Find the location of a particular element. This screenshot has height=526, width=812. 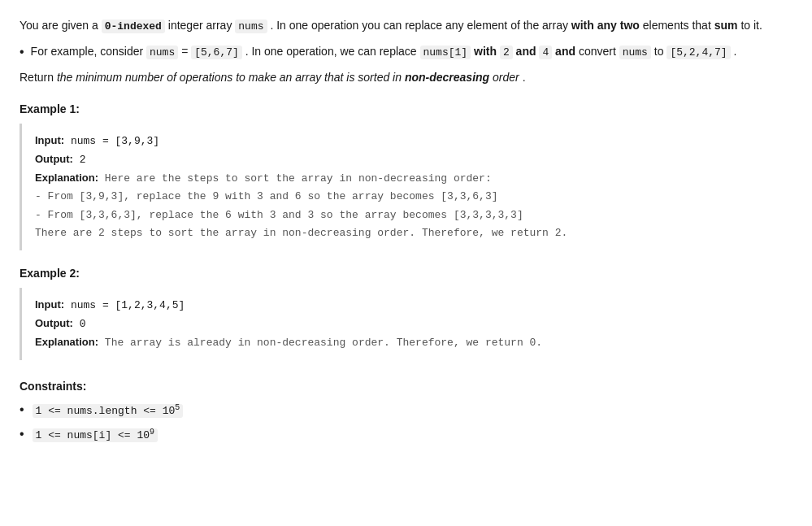

constraint-1-content: 1 <= nums.length <= 105 is located at coordinates (108, 410).